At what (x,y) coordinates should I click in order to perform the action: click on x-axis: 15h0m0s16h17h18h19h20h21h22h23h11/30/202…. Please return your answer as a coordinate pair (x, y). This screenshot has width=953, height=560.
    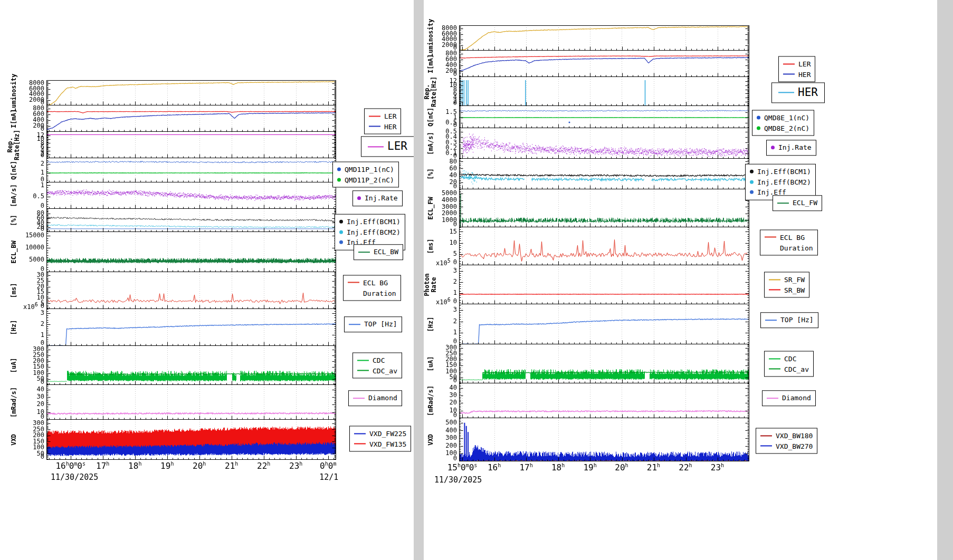
    Looking at the image, I should click on (587, 475).